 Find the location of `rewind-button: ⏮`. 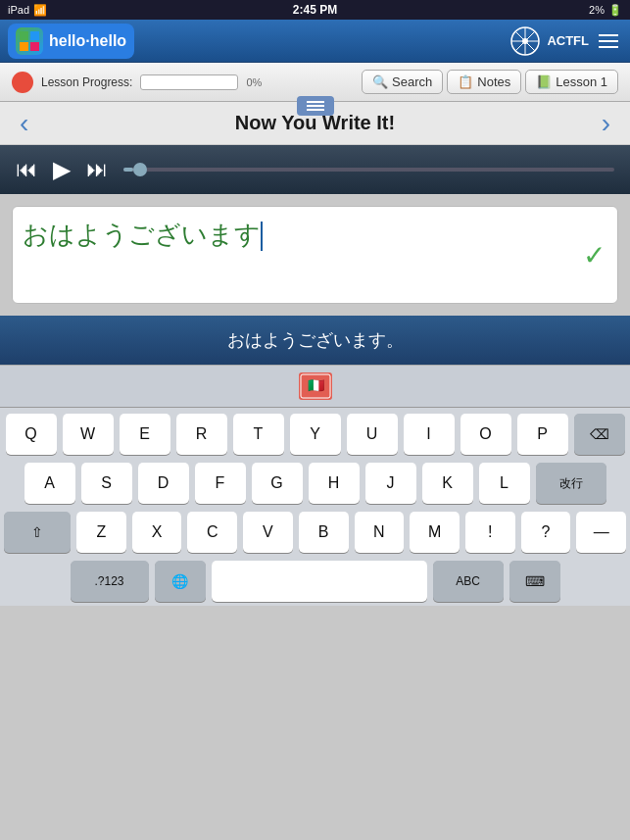

rewind-button: ⏮ is located at coordinates (26, 170).